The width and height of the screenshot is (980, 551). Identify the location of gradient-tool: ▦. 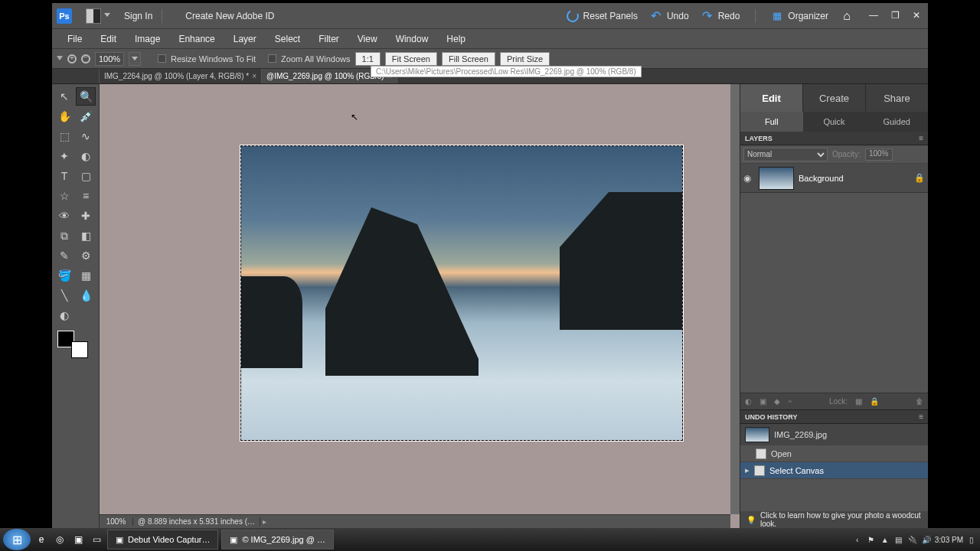
(86, 276).